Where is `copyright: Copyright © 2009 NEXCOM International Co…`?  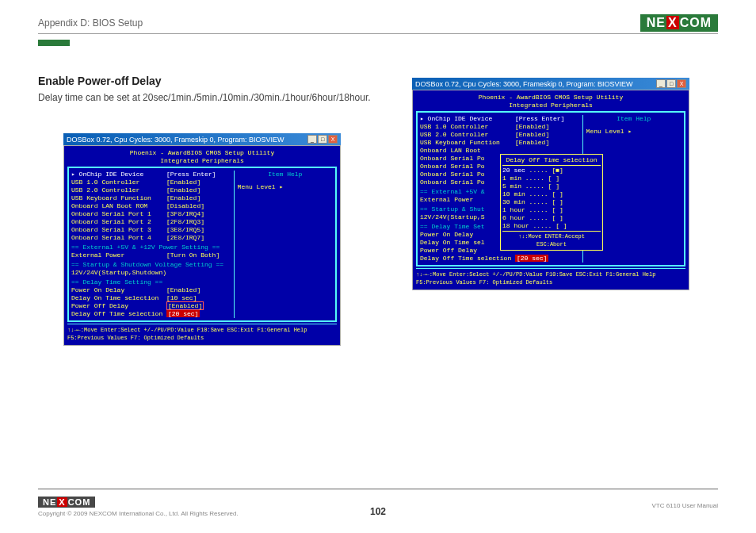
copyright: Copyright © 2009 NEXCOM International Co… is located at coordinates (138, 514).